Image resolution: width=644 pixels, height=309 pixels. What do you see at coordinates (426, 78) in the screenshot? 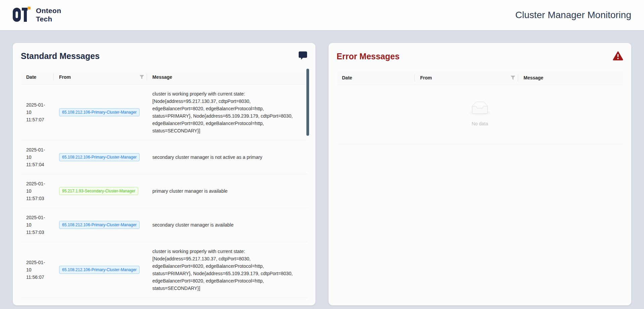
I see `error-col-from-label: From` at bounding box center [426, 78].